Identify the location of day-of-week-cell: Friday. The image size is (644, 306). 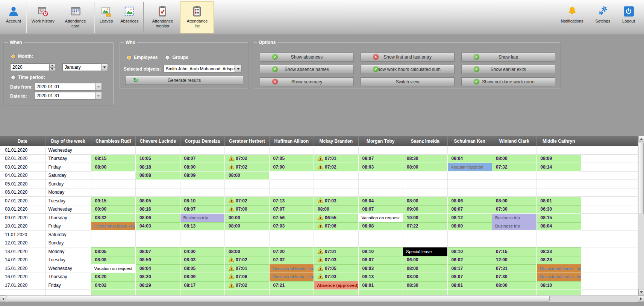
(68, 226).